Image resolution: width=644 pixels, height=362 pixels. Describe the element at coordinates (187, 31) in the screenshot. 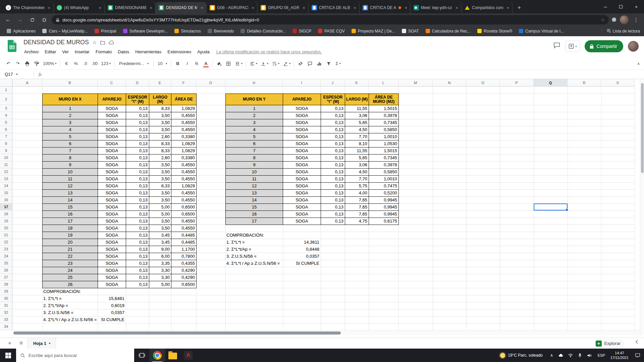

I see `bookmark-item: Simulacros` at that location.